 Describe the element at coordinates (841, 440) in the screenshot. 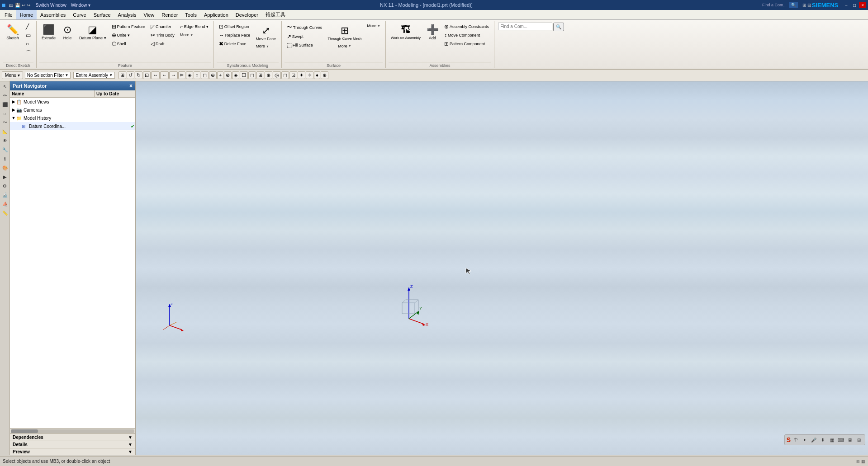

I see `tray-kb-icon: ⌨` at that location.